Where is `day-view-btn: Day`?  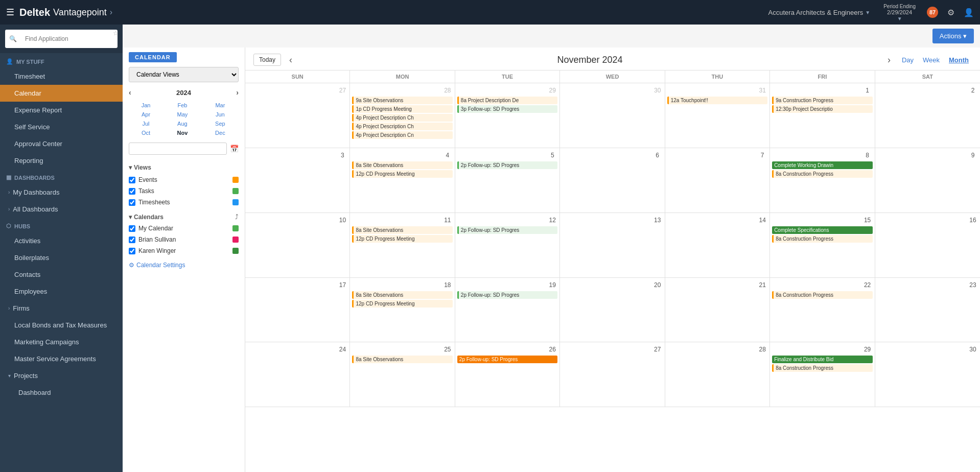
day-view-btn: Day is located at coordinates (907, 60).